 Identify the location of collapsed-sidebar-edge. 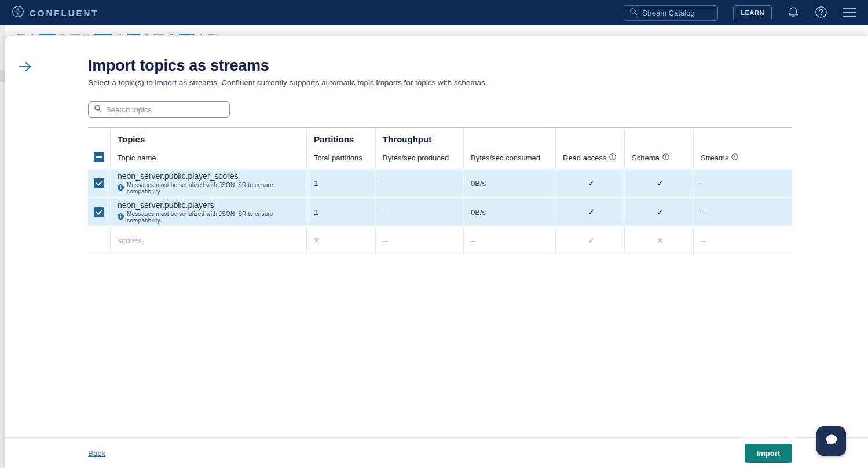
(2, 76).